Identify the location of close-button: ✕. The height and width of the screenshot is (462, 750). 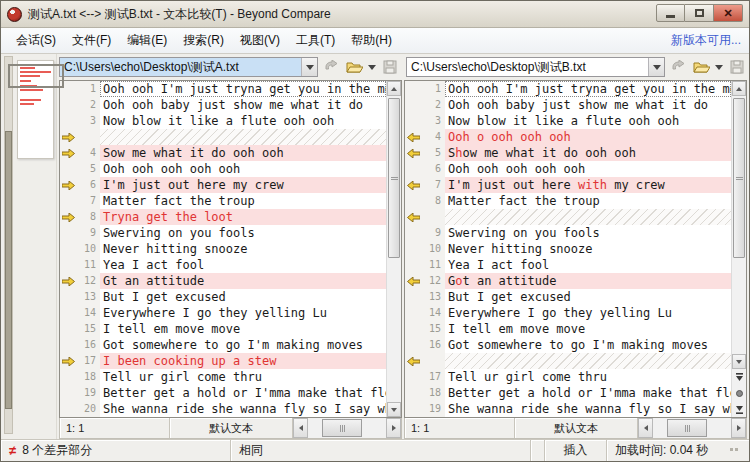
(728, 13).